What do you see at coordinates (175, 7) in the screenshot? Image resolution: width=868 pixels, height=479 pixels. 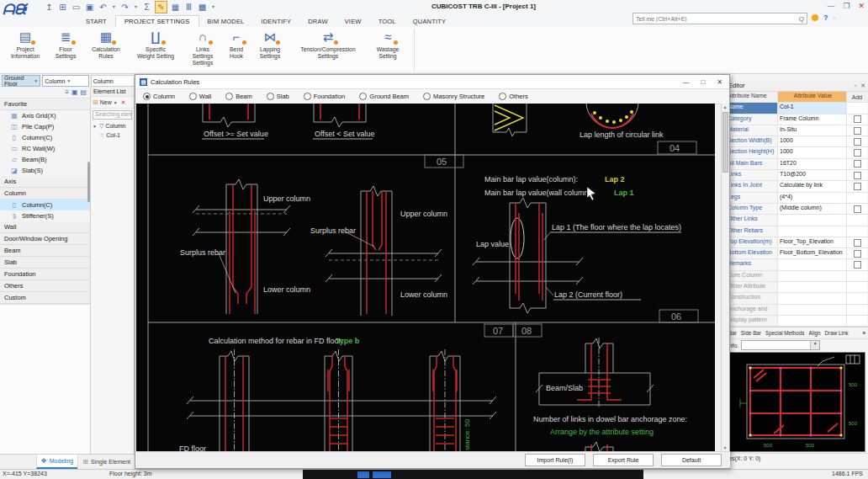 I see `table-icon: ▦` at bounding box center [175, 7].